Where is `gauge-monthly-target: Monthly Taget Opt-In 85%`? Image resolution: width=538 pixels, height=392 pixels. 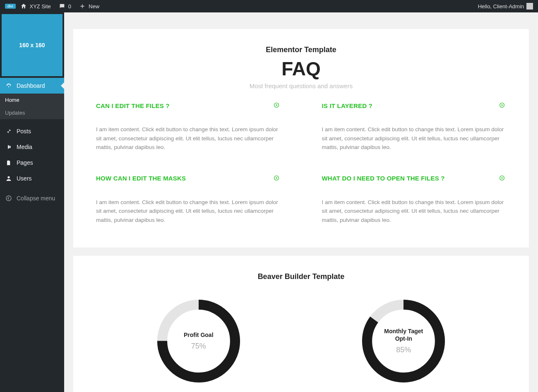 gauge-monthly-target: Monthly Taget Opt-In 85% is located at coordinates (404, 341).